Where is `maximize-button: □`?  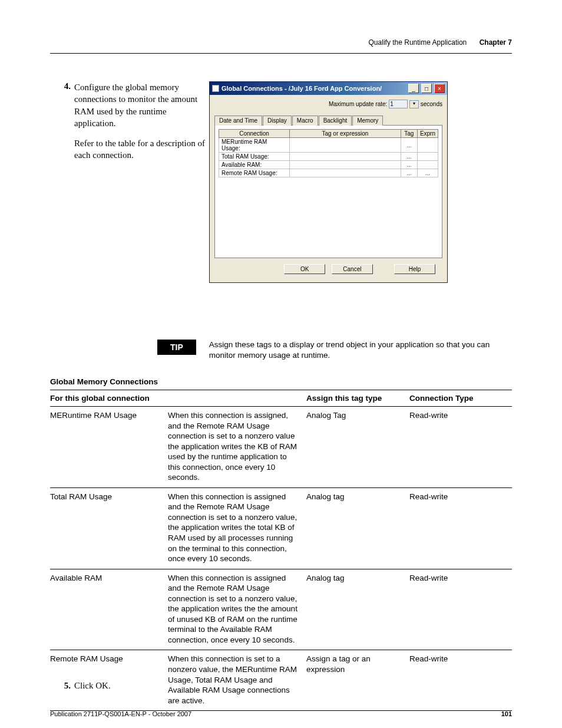
maximize-button: □ is located at coordinates (427, 88).